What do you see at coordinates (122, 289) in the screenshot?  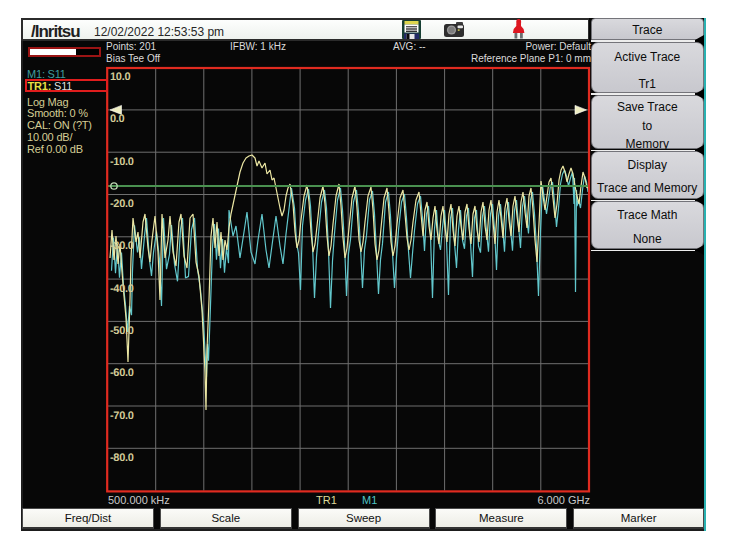 I see `svg-text: -40.0` at bounding box center [122, 289].